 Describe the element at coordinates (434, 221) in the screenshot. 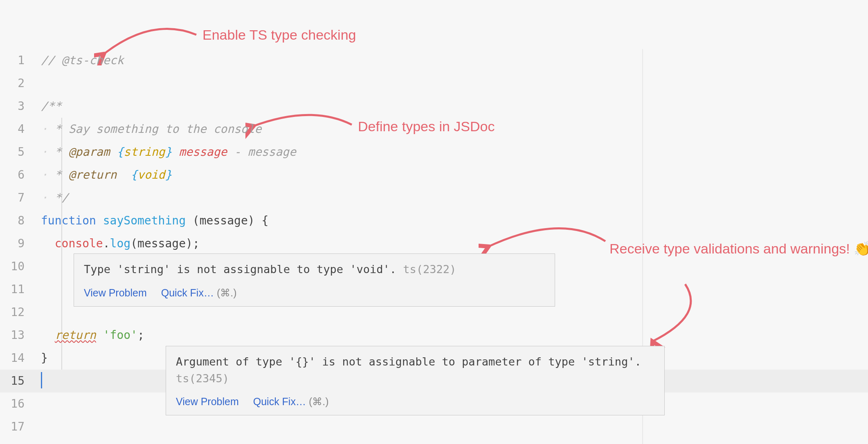

I see `code-line: 8 function saySomething (message) {` at that location.